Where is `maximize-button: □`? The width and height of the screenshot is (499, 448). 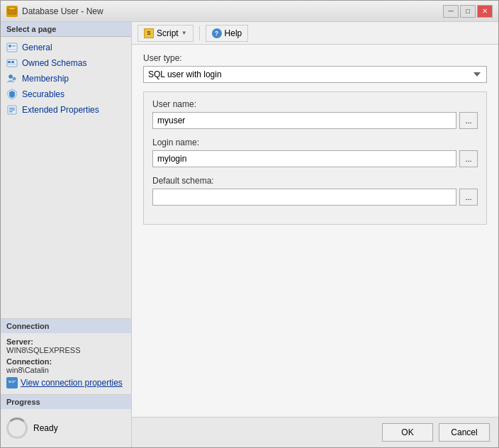 maximize-button: □ is located at coordinates (468, 11).